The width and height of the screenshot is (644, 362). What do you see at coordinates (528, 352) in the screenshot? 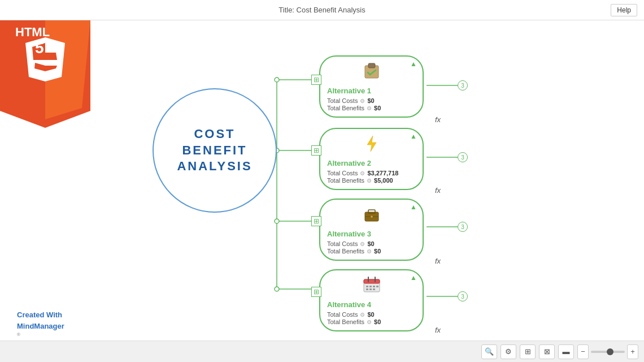
I see `grid-button: ⊞` at bounding box center [528, 352].